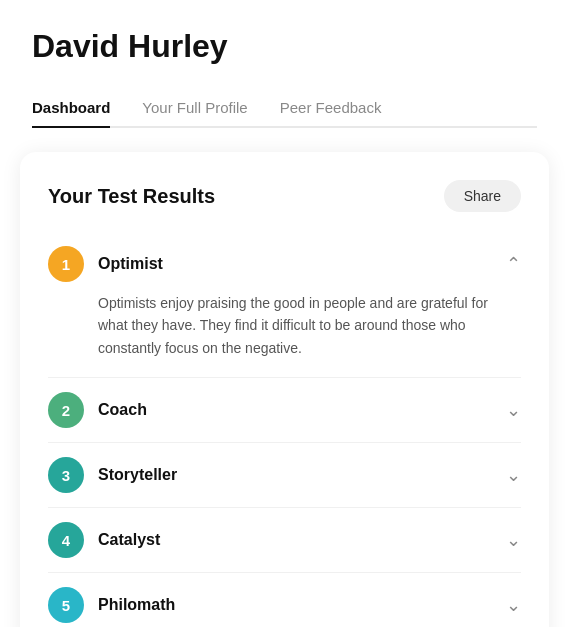  I want to click on result-item-5: 5 Philomath ⌄, so click(284, 600).